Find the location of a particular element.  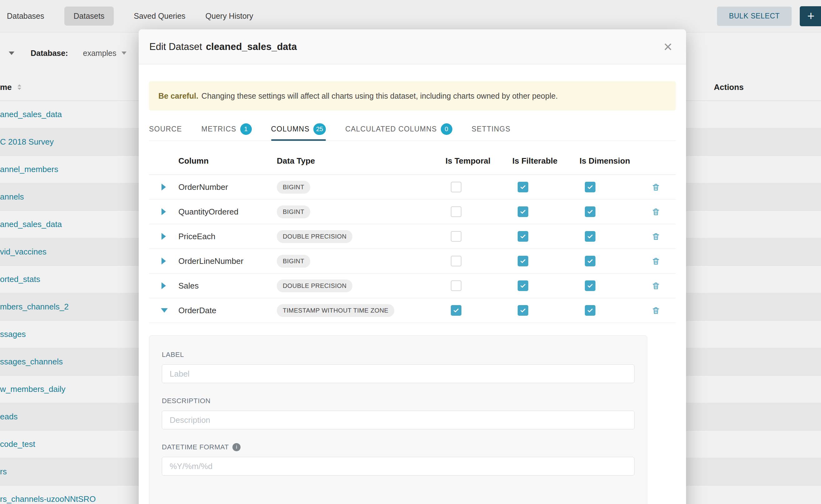

warning-banner-text: Changing these settings will affect all … is located at coordinates (379, 96).